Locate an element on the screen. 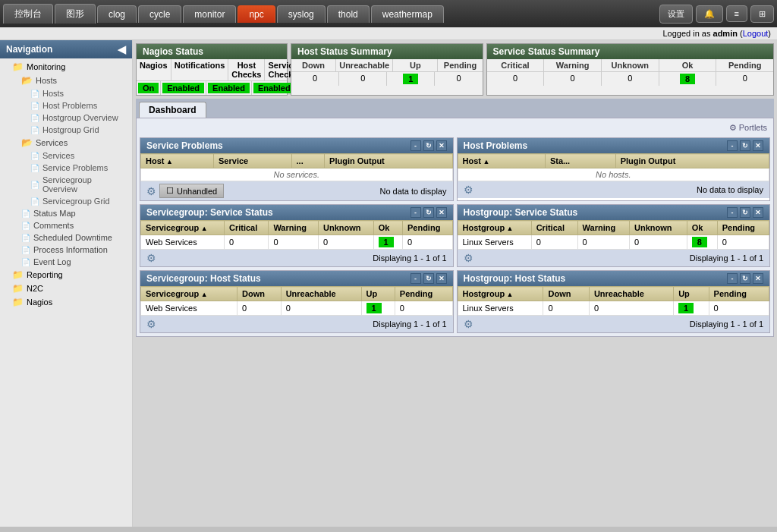  sidebar-item-hostgroup-grid: 📄 Hostgroup Grid is located at coordinates (66, 130).